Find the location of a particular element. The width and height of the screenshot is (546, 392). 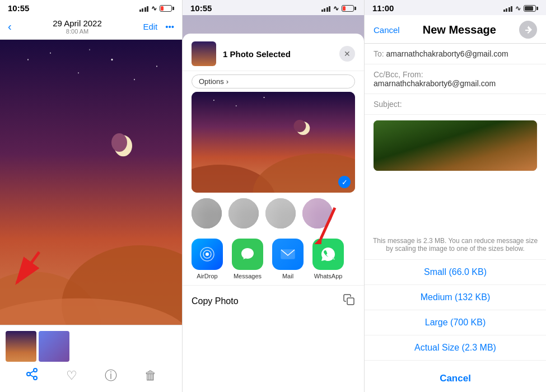

app-item-mail: Mail is located at coordinates (288, 259).